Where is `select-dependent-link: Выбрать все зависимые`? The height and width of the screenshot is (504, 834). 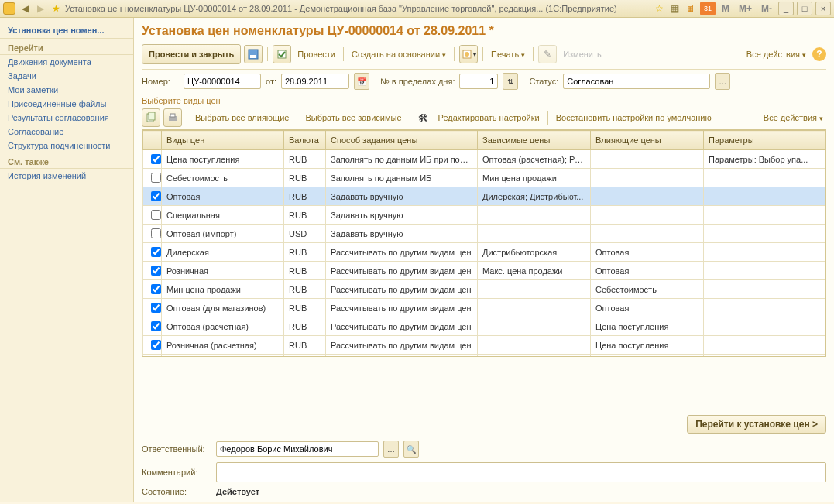 select-dependent-link: Выбрать все зависимые is located at coordinates (353, 118).